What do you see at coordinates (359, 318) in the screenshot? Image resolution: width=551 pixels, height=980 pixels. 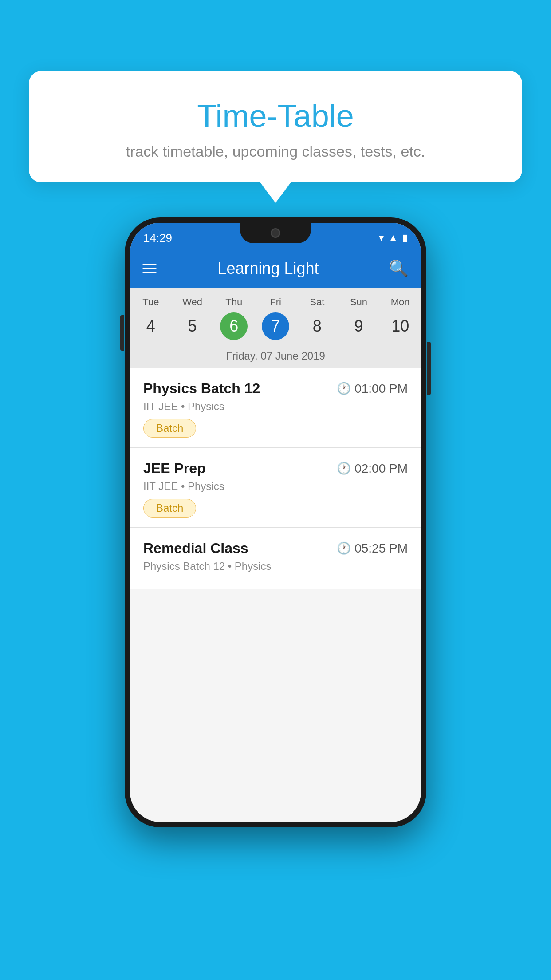 I see `calendar-day-col: Sun9` at bounding box center [359, 318].